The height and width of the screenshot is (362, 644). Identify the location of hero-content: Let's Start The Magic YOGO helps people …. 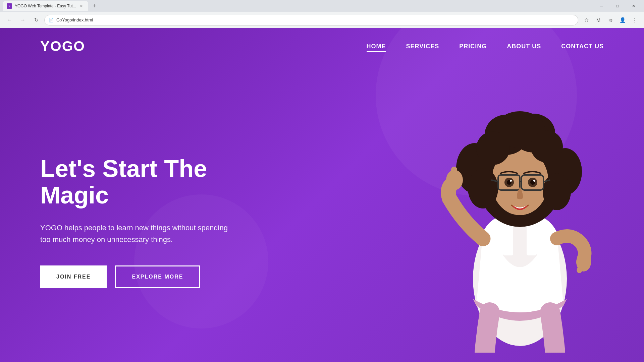
(154, 222).